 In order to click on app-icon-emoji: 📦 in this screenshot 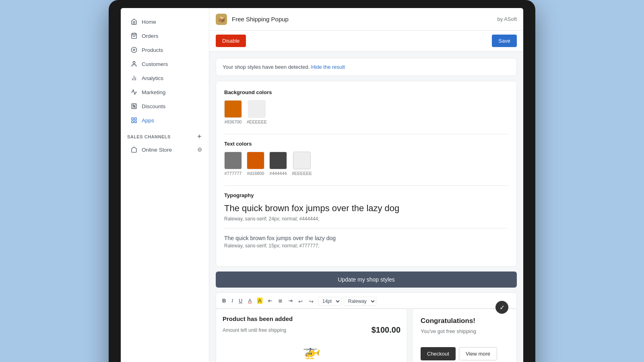, I will do `click(221, 19)`.